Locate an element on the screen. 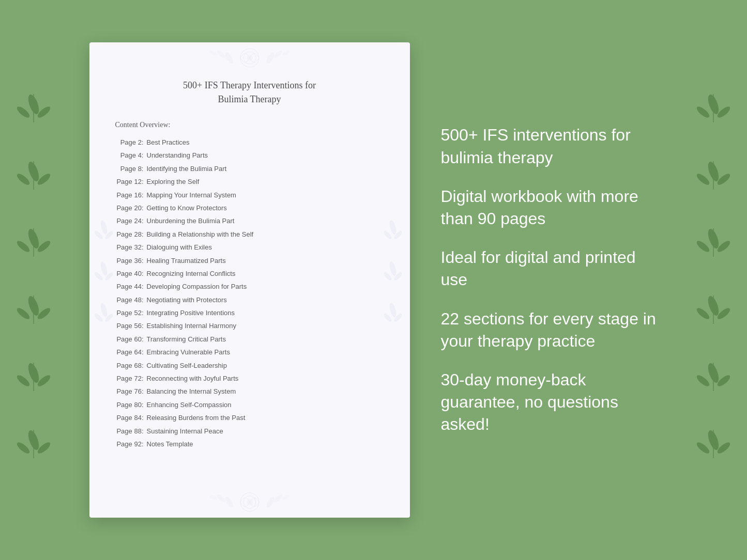  toc-item: Page 24:Unburdening the Bulimia Part is located at coordinates (250, 221).